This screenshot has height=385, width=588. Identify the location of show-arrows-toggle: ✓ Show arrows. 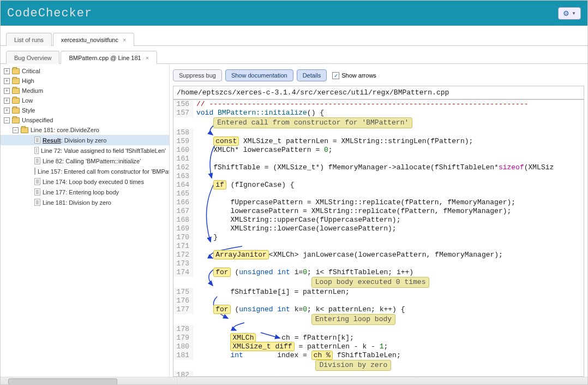
(355, 75).